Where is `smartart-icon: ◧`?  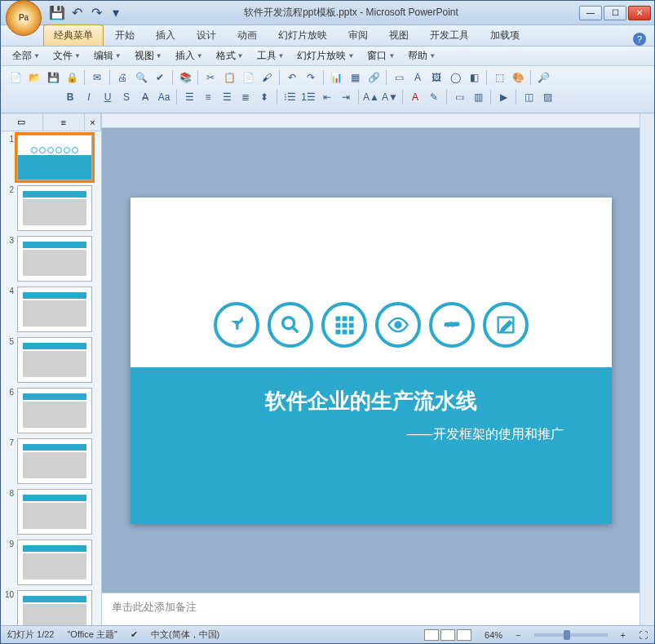
smartart-icon: ◧ is located at coordinates (474, 78).